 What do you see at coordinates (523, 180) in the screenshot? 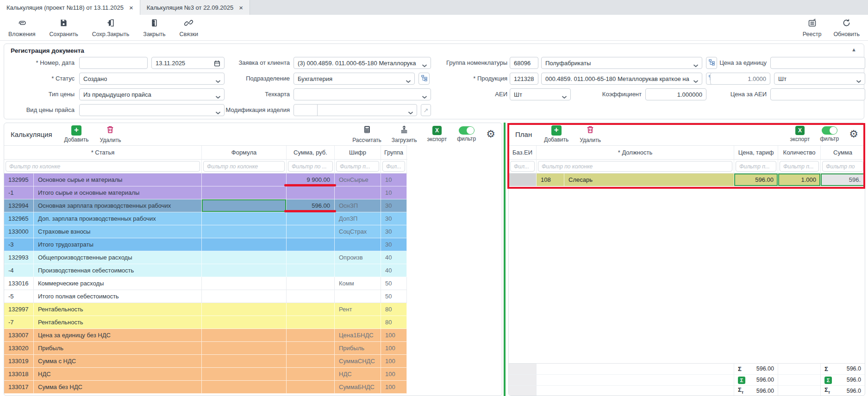
I see `cell-baz-ei` at bounding box center [523, 180].